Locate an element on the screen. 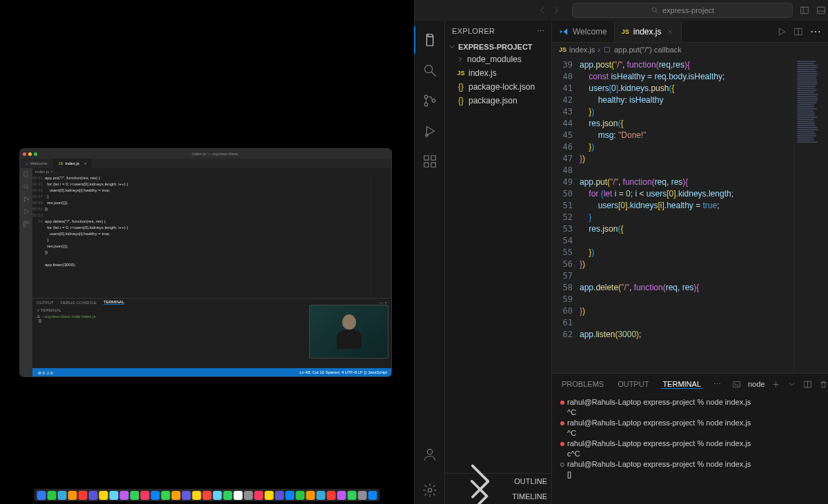  tab-more-icon: ⋯ is located at coordinates (816, 32).